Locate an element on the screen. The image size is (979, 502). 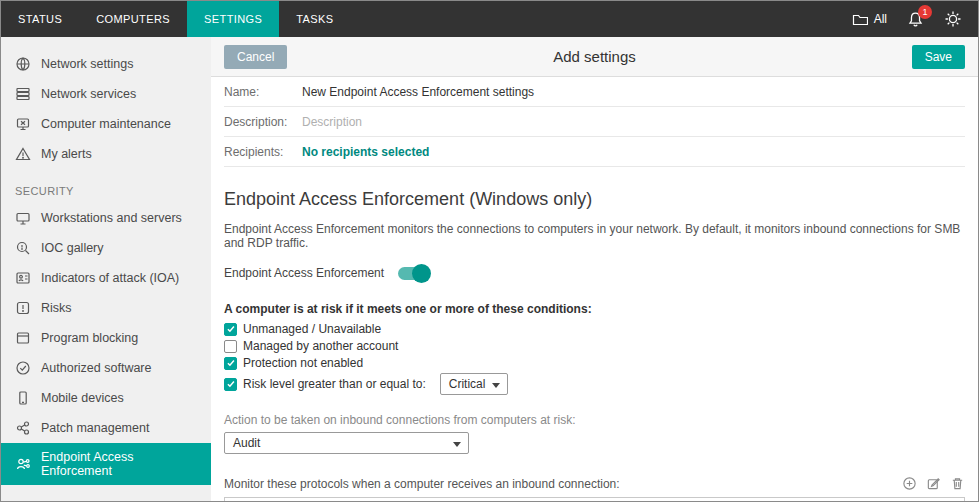
checkbox-managed-other is located at coordinates (230, 346).